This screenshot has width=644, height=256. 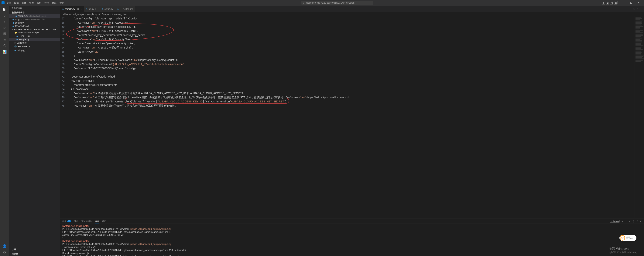 What do you see at coordinates (76, 222) in the screenshot?
I see `panel-tab-output: 输出` at bounding box center [76, 222].